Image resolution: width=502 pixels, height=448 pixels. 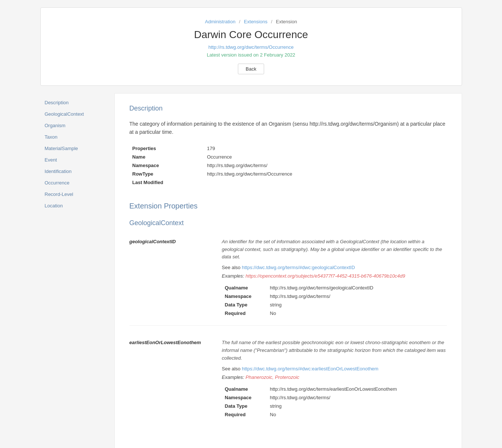 I want to click on detail-value-required-earliest: No, so click(x=357, y=415).